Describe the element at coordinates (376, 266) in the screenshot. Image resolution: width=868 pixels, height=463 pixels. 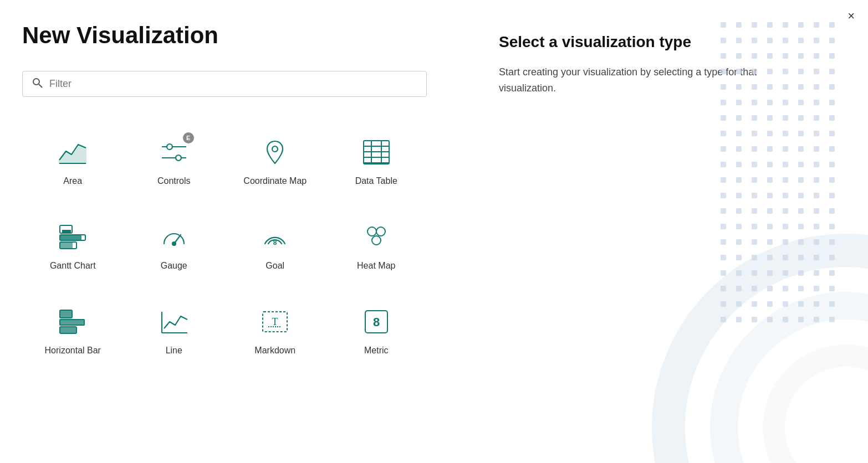
I see `heat-map-label: Heat Map` at that location.